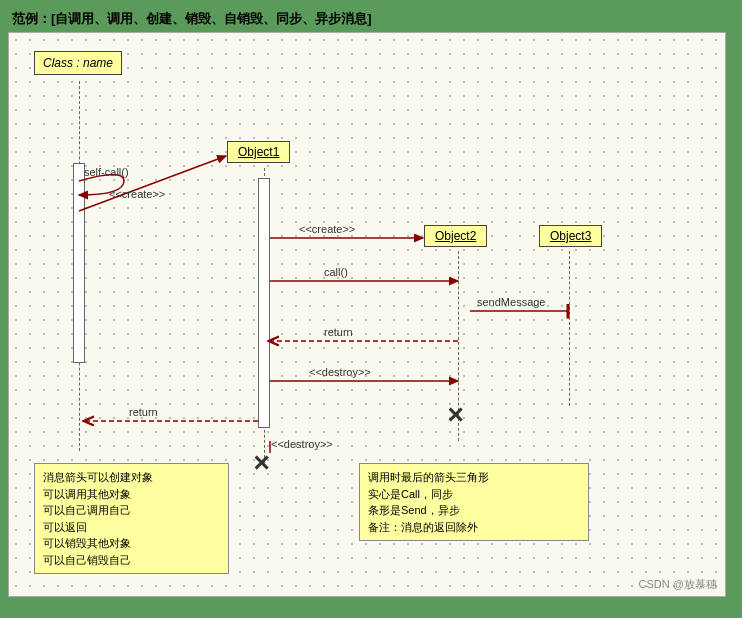  Describe the element at coordinates (456, 236) in the screenshot. I see `object2-box: Object2` at that location.